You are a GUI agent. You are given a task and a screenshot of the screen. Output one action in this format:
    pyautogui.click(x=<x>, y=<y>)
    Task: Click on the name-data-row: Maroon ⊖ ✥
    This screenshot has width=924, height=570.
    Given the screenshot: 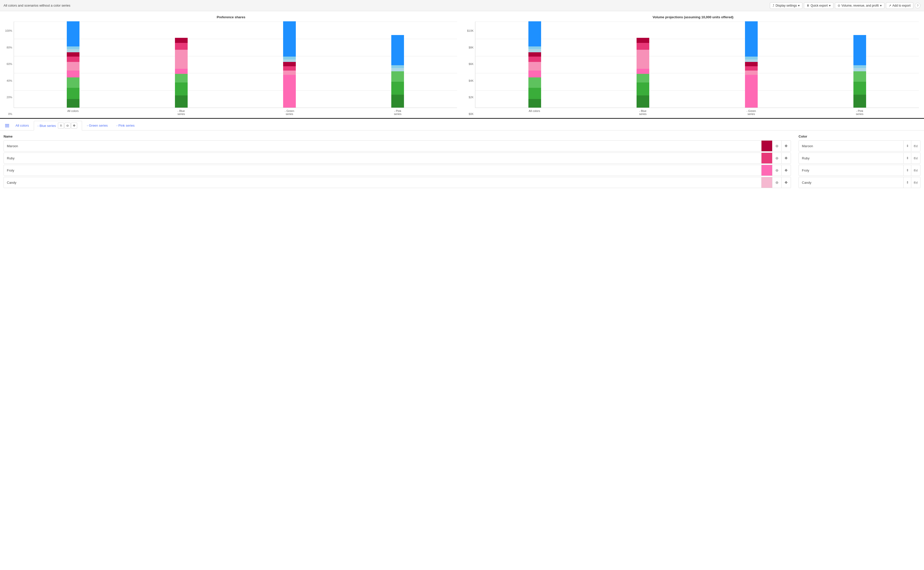 What is the action you would take?
    pyautogui.click(x=397, y=146)
    